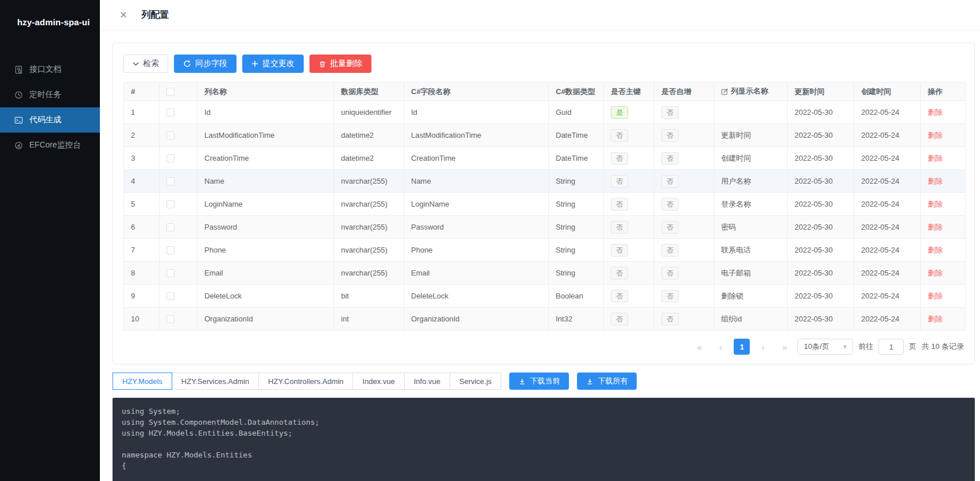  What do you see at coordinates (142, 381) in the screenshot?
I see `tab-hzy-models: HZY.Models` at bounding box center [142, 381].